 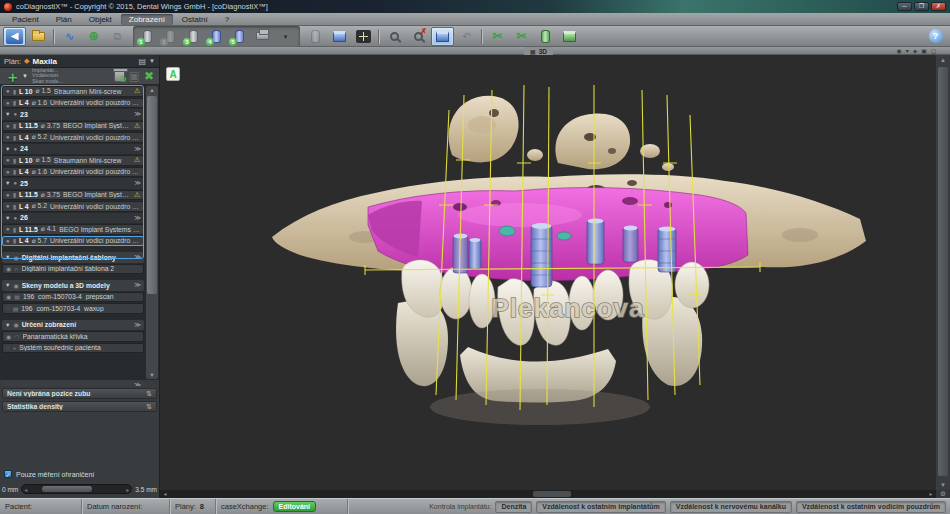 I want to click on check-button-vzd-lenost-k-ostatn-m-vodic-m-pouzdr-m: Vzdálenost k ostatním vodicím pouzdrům, so click(x=871, y=507).